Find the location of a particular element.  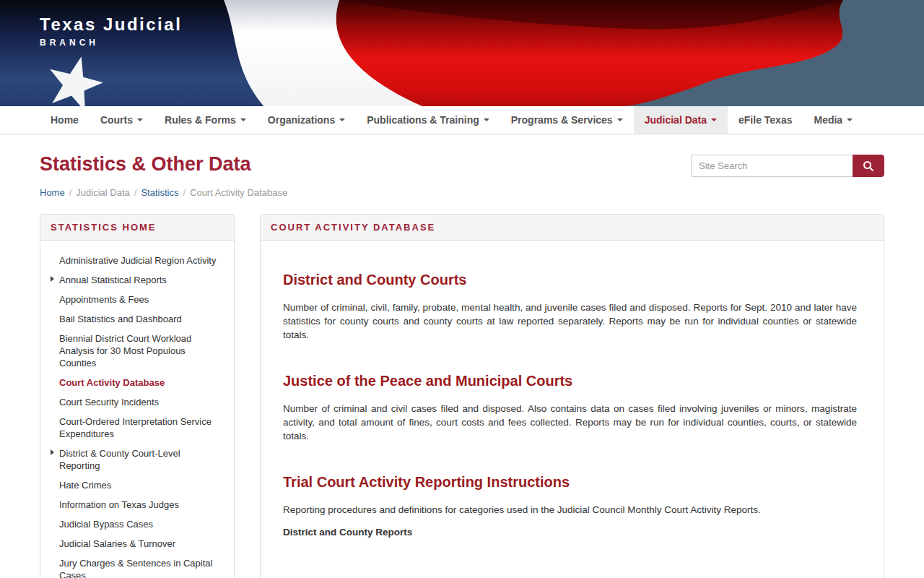

search-button is located at coordinates (868, 166).